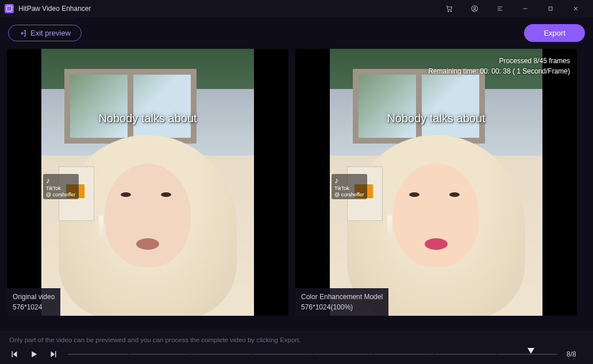 The width and height of the screenshot is (593, 364). What do you see at coordinates (53, 354) in the screenshot?
I see `next-frame-button` at bounding box center [53, 354].